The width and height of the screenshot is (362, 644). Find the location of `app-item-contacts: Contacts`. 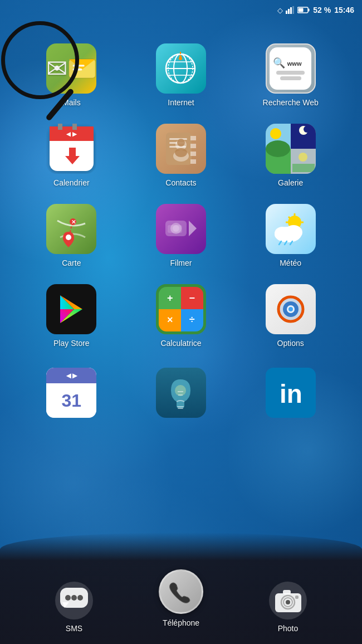

app-item-contacts: Contacts is located at coordinates (182, 157).